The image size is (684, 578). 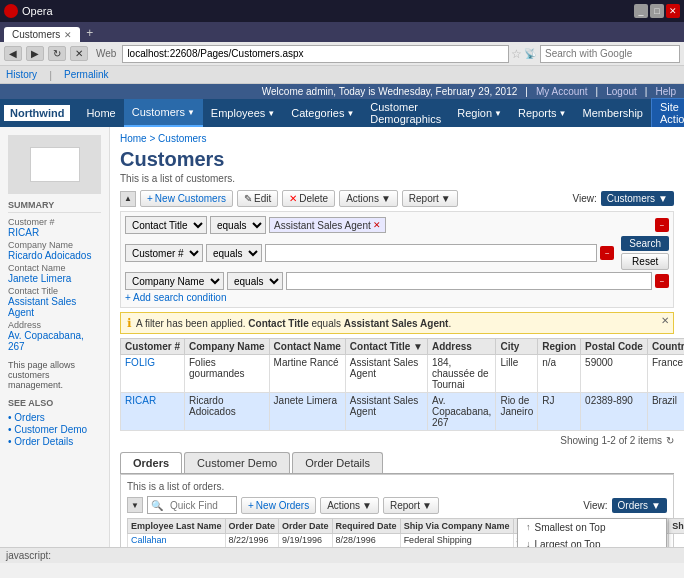 What do you see at coordinates (135, 505) in the screenshot?
I see `orders-collapse-button: ▼` at bounding box center [135, 505].